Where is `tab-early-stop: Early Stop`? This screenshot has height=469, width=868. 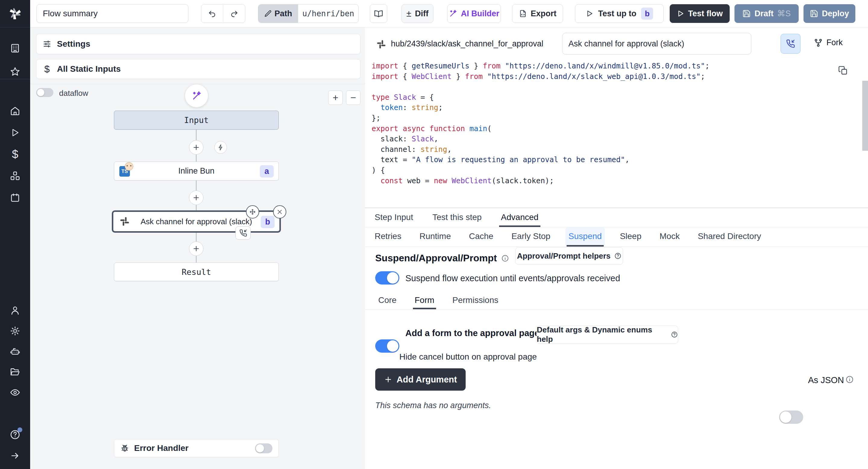
tab-early-stop: Early Stop is located at coordinates (531, 237).